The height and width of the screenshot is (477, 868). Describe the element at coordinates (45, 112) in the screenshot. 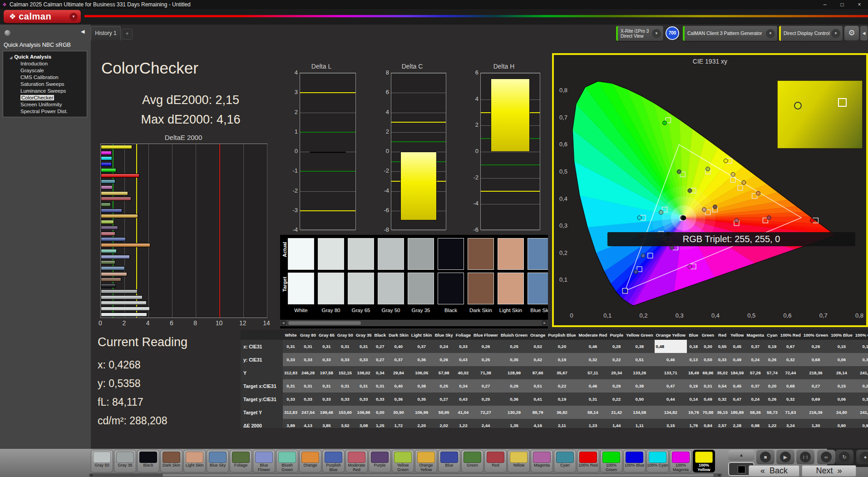

I see `sidebar-item-spectral-power-dist-: Spectral Power Dist.` at that location.